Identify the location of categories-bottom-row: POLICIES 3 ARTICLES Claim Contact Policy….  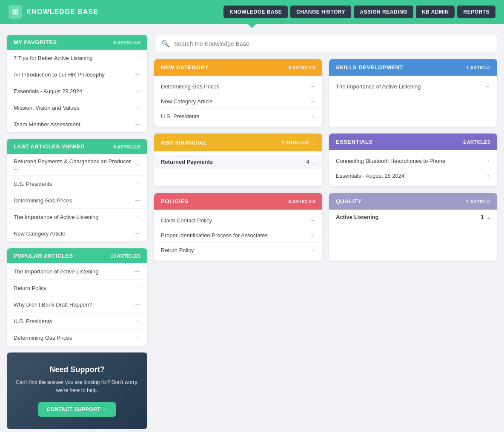
(326, 227).